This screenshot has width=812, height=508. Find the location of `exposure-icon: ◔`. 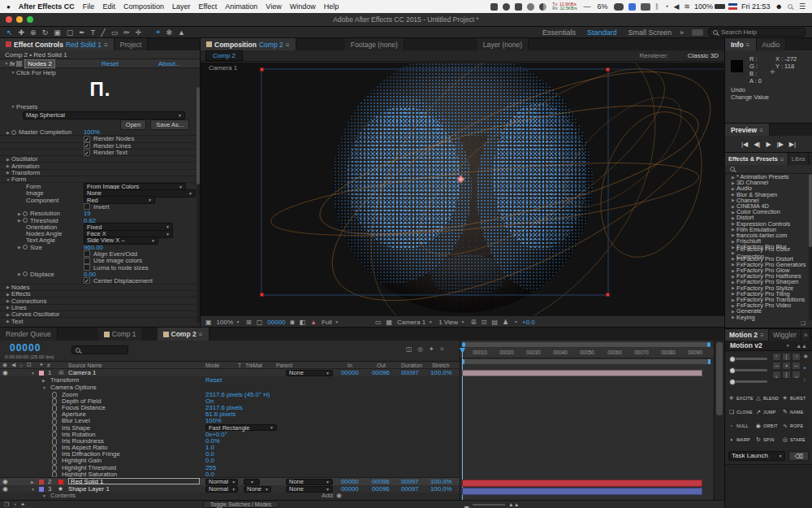

exposure-icon: ◔ is located at coordinates (515, 322).